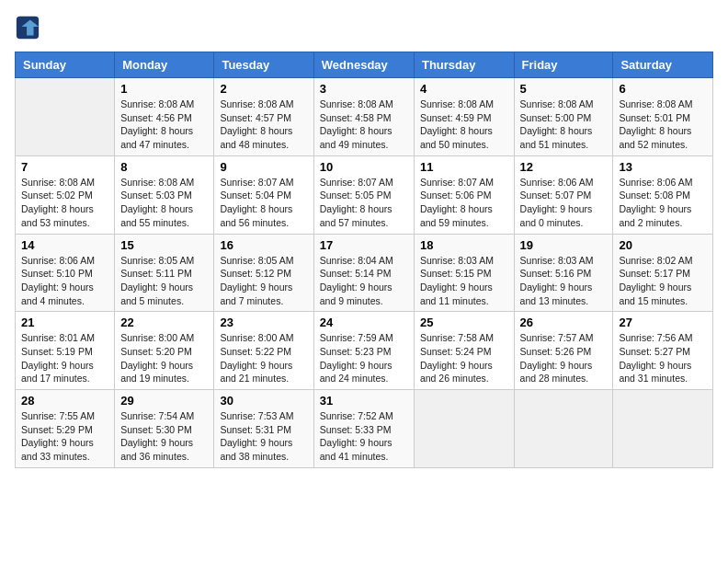 Image resolution: width=728 pixels, height=563 pixels. Describe the element at coordinates (463, 272) in the screenshot. I see `calendar-cell: 18Sunrise: 8:03 AM Sunset: 5:15 PM Dayli…` at that location.